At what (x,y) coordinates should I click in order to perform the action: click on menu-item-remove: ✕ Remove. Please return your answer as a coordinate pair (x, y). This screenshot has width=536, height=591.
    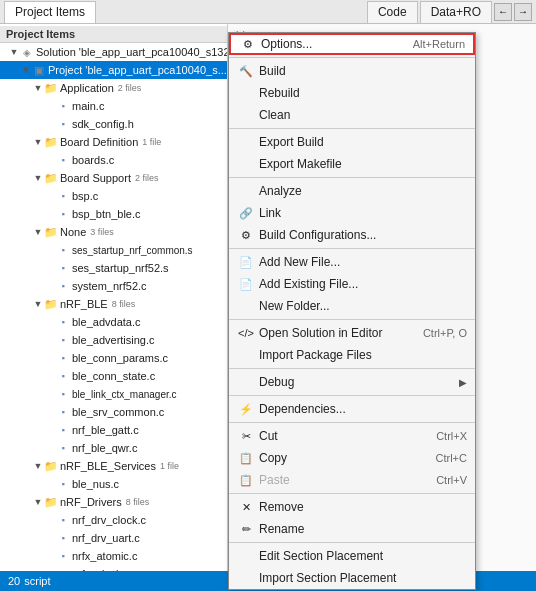
    Looking at the image, I should click on (352, 507).